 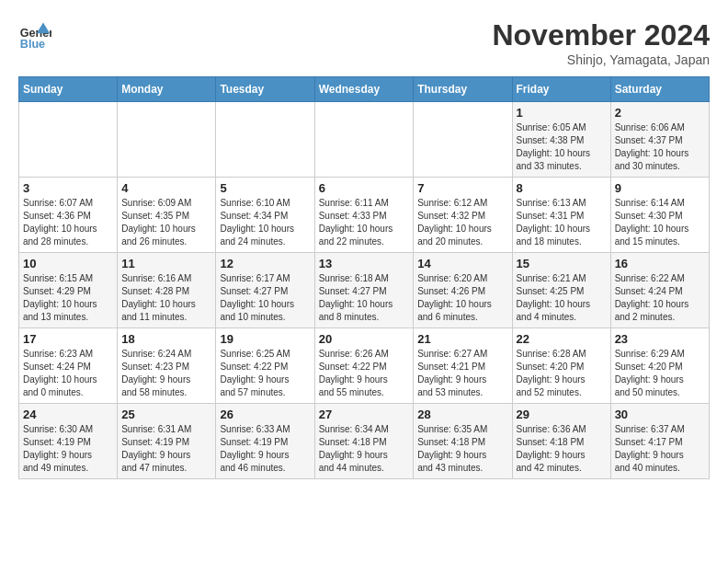 I want to click on day-number: 11, so click(x=166, y=263).